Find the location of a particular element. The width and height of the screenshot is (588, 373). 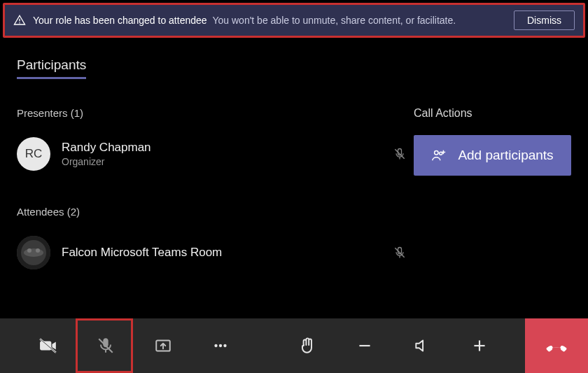

presenter-row: RC Randy Chapman Organizer is located at coordinates (216, 154).